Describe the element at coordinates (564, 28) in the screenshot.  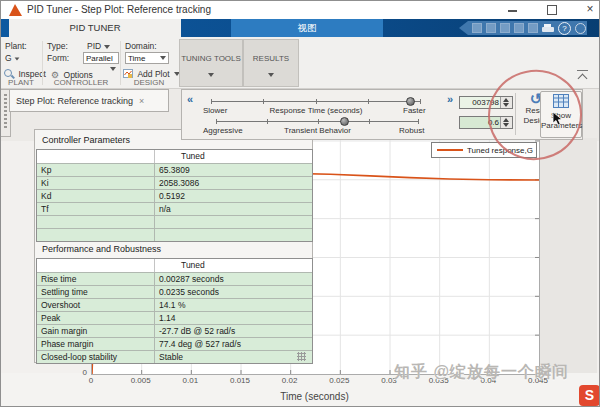
I see `help-icon: ?` at that location.